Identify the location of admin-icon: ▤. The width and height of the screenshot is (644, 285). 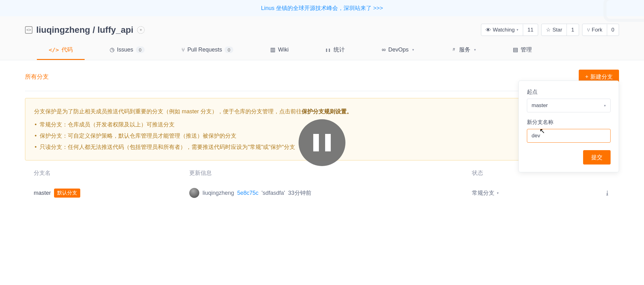
(515, 50).